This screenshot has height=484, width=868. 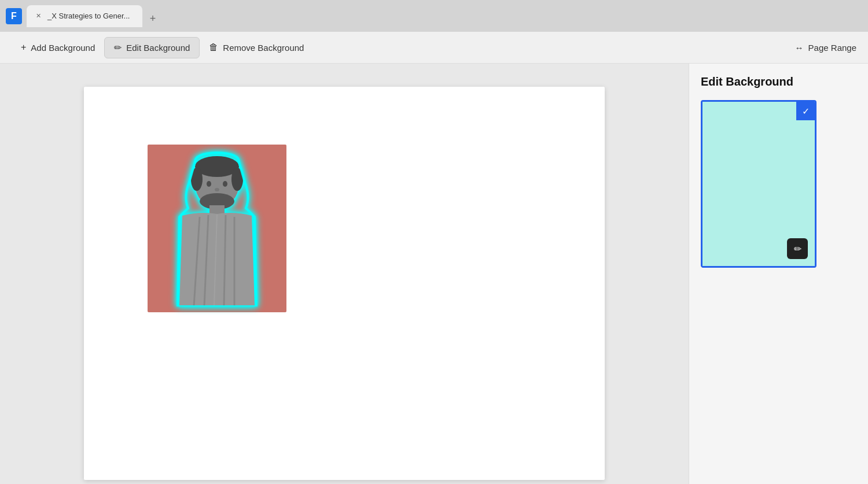 I want to click on tab-bar: ✕ _X Strategies to Gener... +, so click(x=444, y=16).